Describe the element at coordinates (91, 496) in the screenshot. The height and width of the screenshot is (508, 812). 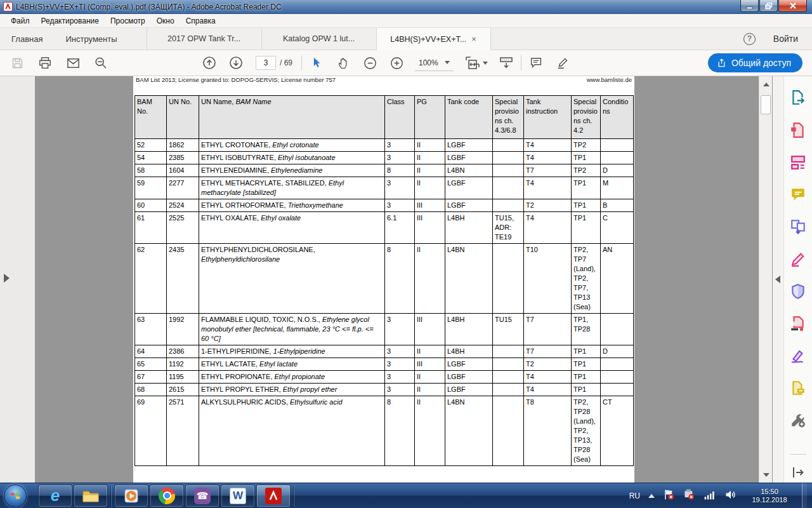
I see `taskbar-explorer` at that location.